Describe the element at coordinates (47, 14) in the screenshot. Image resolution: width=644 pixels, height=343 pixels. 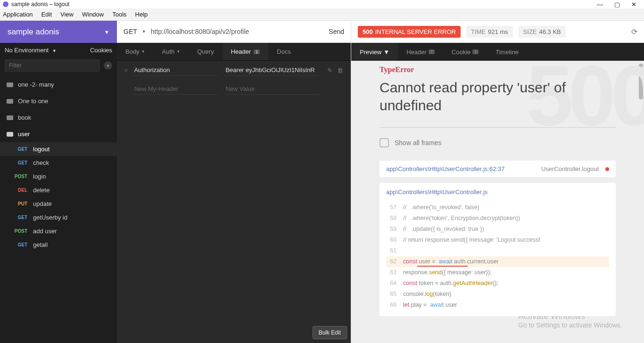
I see `menu-edit: Edit` at that location.